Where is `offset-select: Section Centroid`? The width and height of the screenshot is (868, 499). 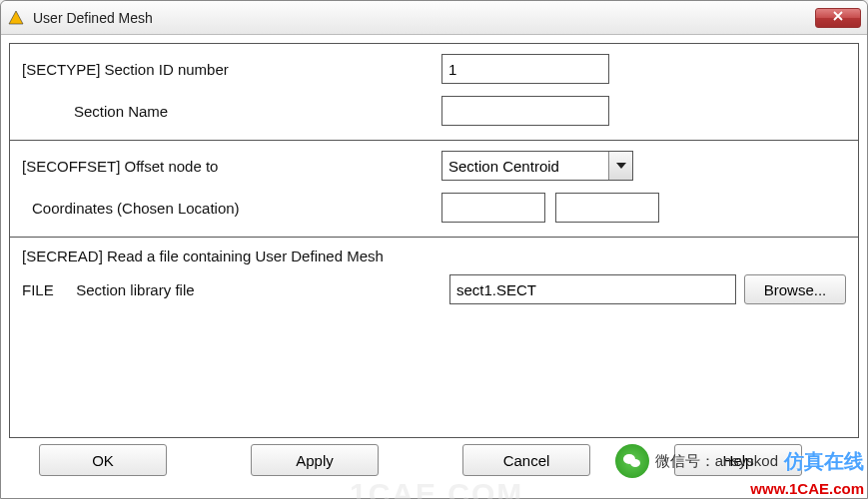
offset-select: Section Centroid is located at coordinates (537, 166).